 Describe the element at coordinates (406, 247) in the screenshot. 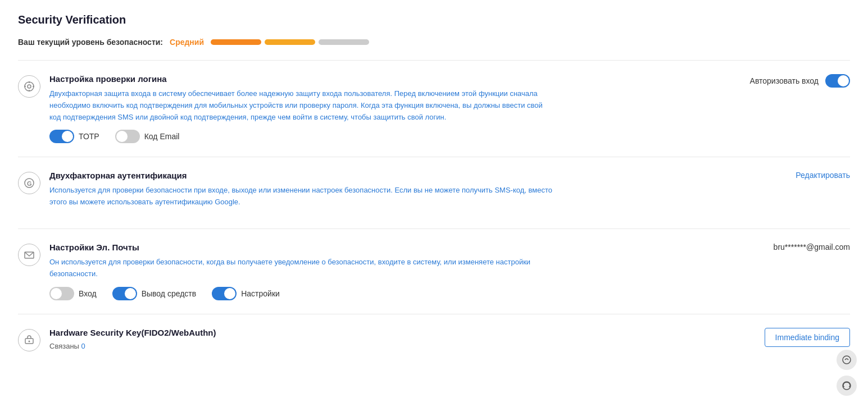

I see `email-settings-title: Настройки Эл. Почты` at that location.